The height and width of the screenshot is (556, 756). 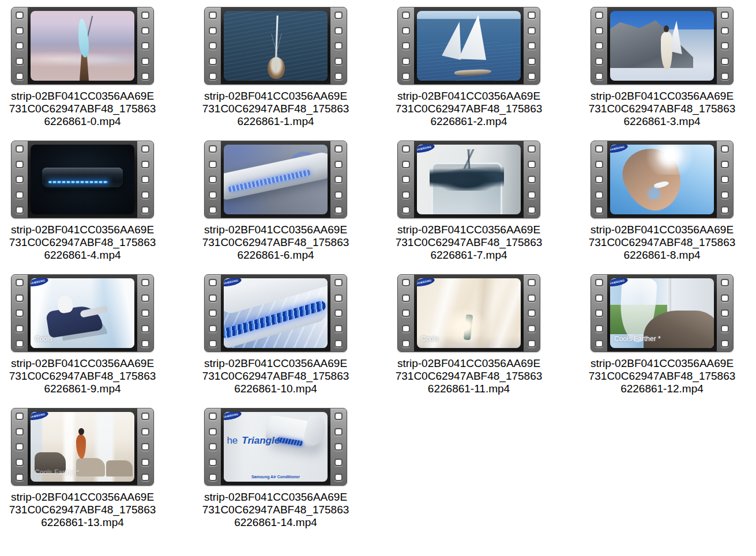 What do you see at coordinates (276, 180) in the screenshot?
I see `film-frame` at bounding box center [276, 180].